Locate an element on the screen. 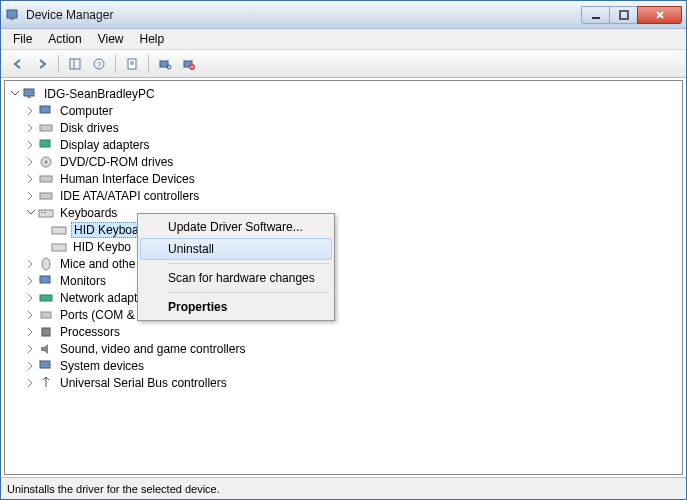 The width and height of the screenshot is (687, 500). usb-icon is located at coordinates (46, 383).